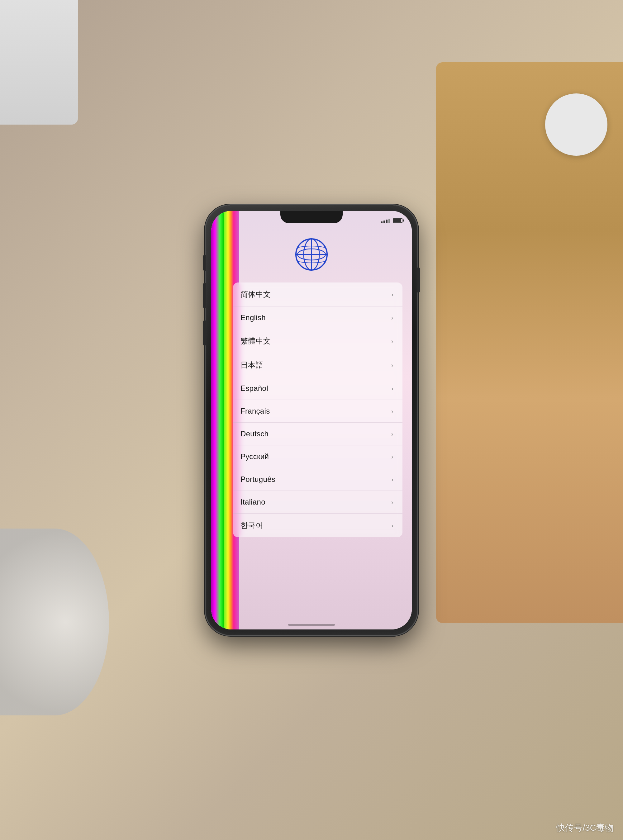 This screenshot has width=623, height=840. Describe the element at coordinates (312, 255) in the screenshot. I see `globe-icon-container` at that location.